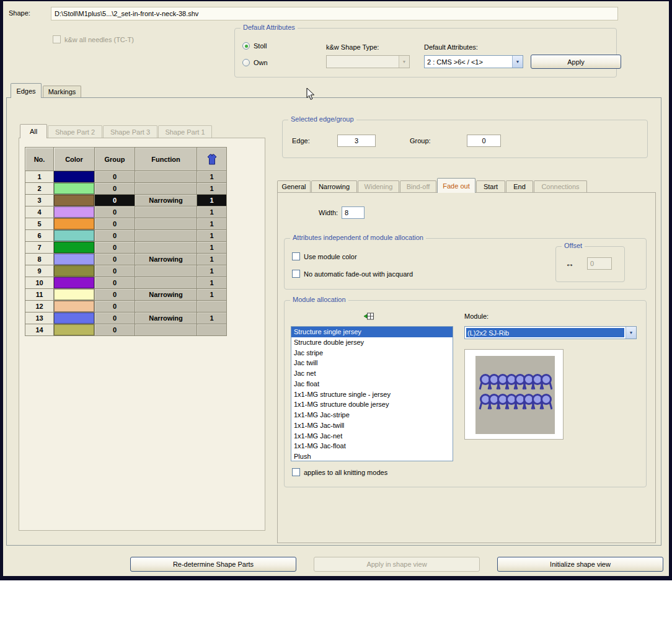  I want to click on table-row: 9 0 1, so click(126, 272).